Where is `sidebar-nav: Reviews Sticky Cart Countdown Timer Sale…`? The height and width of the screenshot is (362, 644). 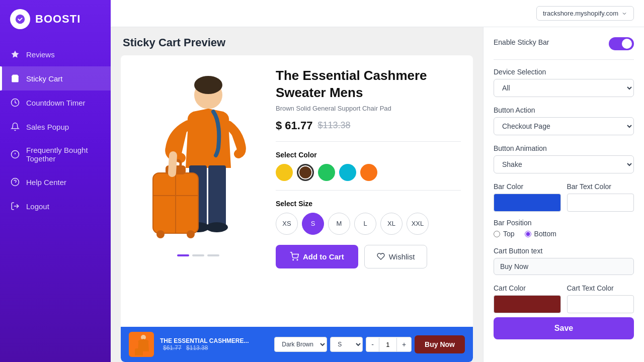
sidebar-nav: Reviews Sticky Cart Countdown Timer Sale… is located at coordinates (55, 130).